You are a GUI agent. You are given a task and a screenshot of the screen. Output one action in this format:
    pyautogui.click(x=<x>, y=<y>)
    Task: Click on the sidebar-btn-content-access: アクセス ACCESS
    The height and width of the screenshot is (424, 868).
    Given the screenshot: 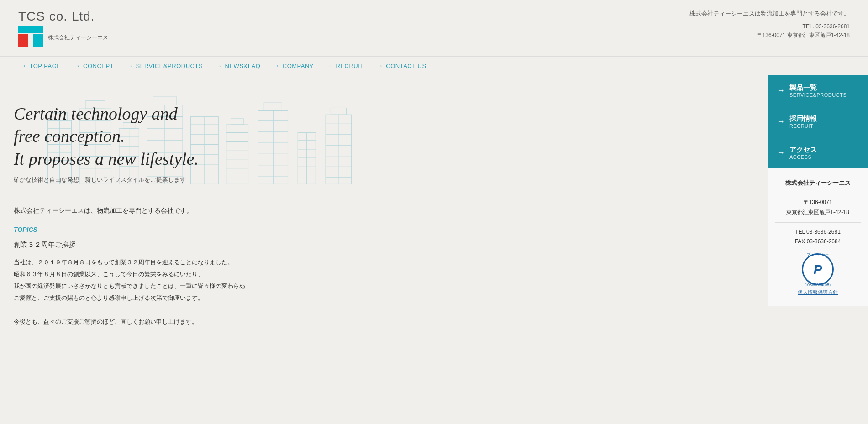 What is the action you would take?
    pyautogui.click(x=803, y=152)
    